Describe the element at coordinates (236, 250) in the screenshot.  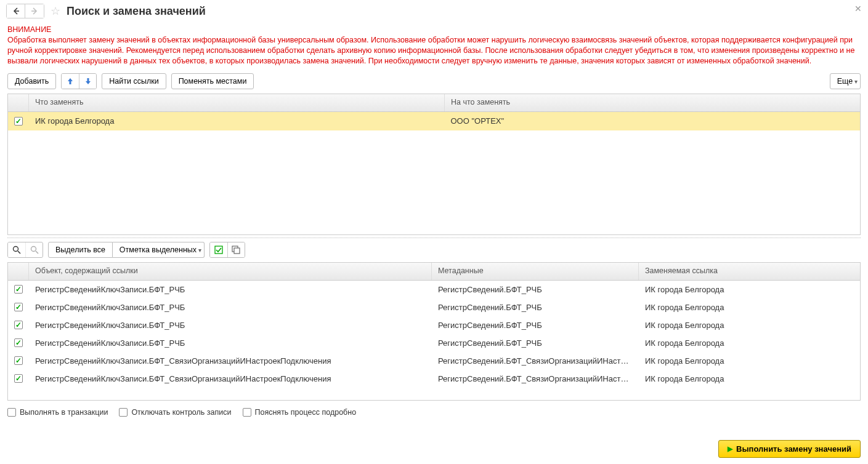
I see `squares-icon` at that location.